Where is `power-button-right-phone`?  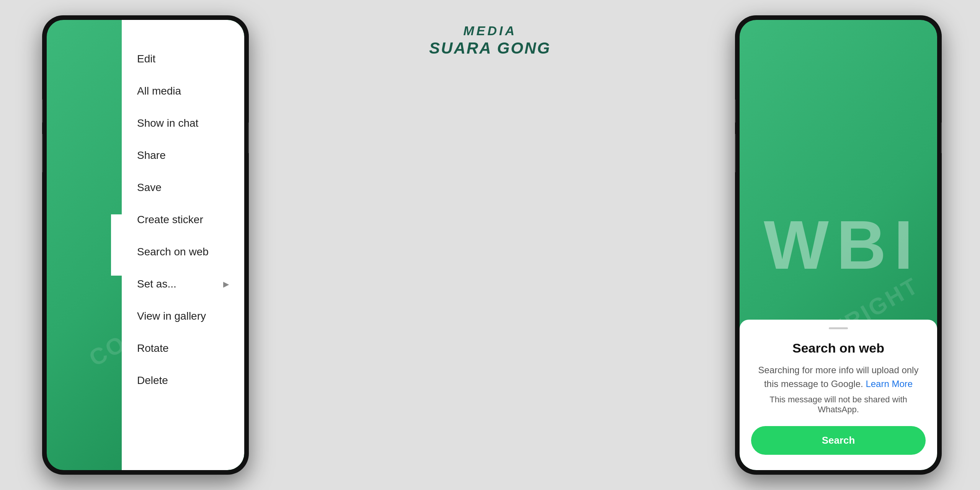 power-button-right-phone is located at coordinates (941, 138).